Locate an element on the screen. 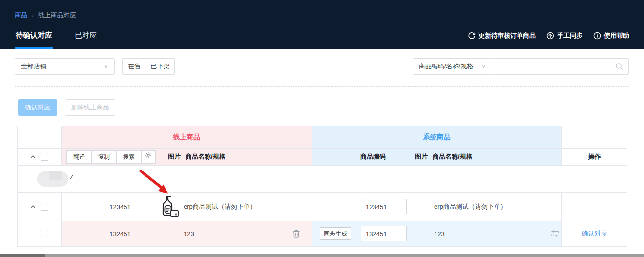 This screenshot has width=644, height=257. online-columns-header: 翻译 复制 搜索 图片 商品名称/规格 is located at coordinates (187, 157).